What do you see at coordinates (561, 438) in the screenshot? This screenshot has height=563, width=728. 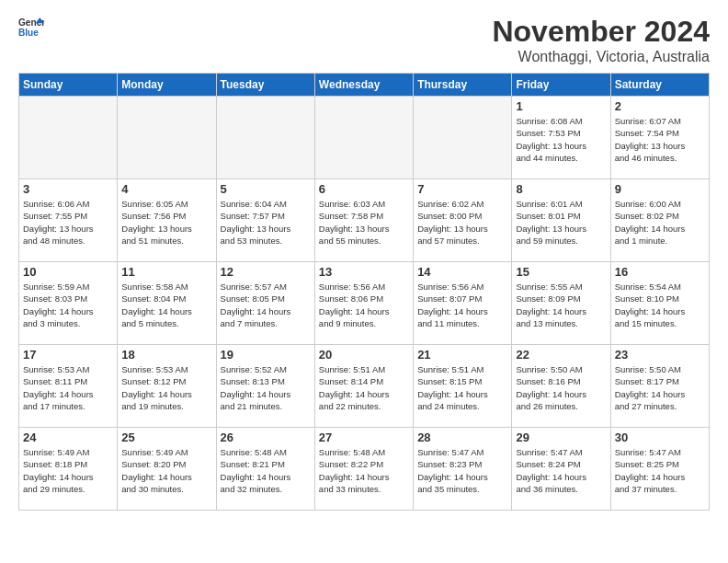 I see `day-number: 29` at bounding box center [561, 438].